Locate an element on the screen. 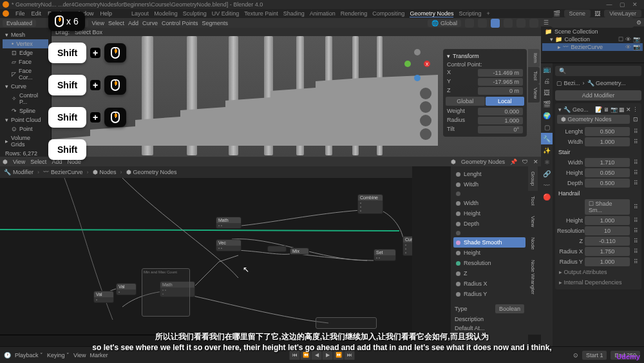  mod-cage-icon: ▦ is located at coordinates (622, 110).